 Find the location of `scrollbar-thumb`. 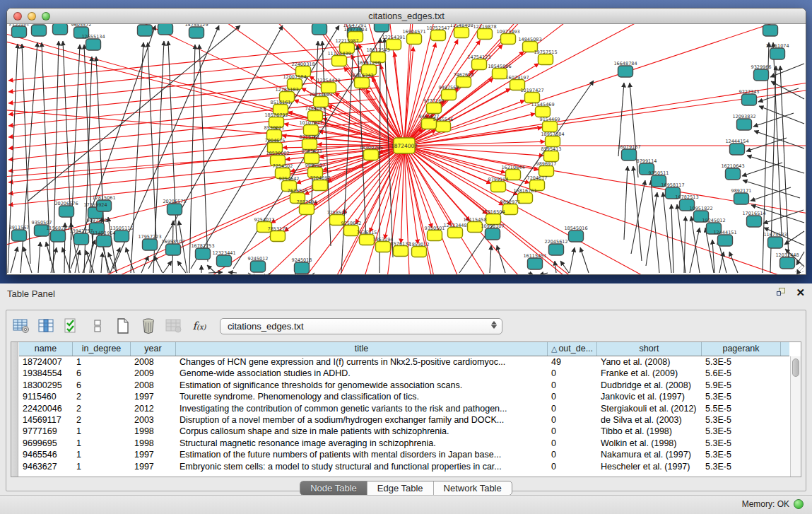

scrollbar-thumb is located at coordinates (796, 368).